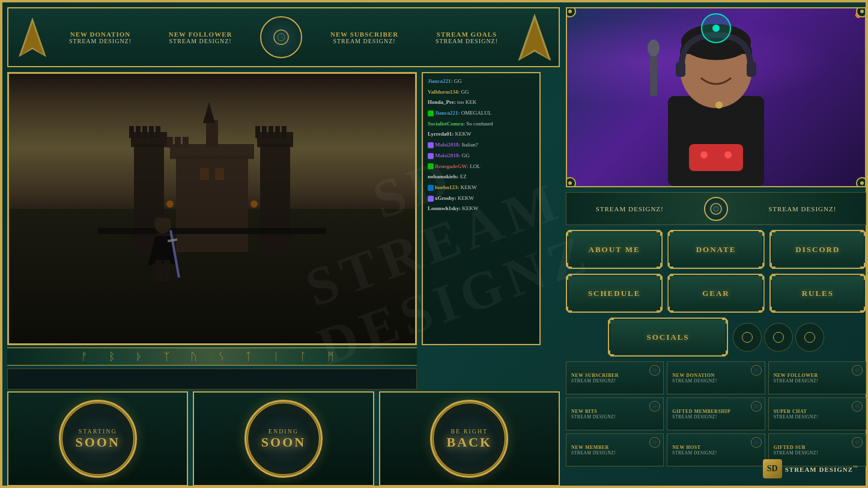 This screenshot has width=868, height=488. What do you see at coordinates (716, 337) in the screenshot?
I see `nav-row-3: SOCIALS` at bounding box center [716, 337].